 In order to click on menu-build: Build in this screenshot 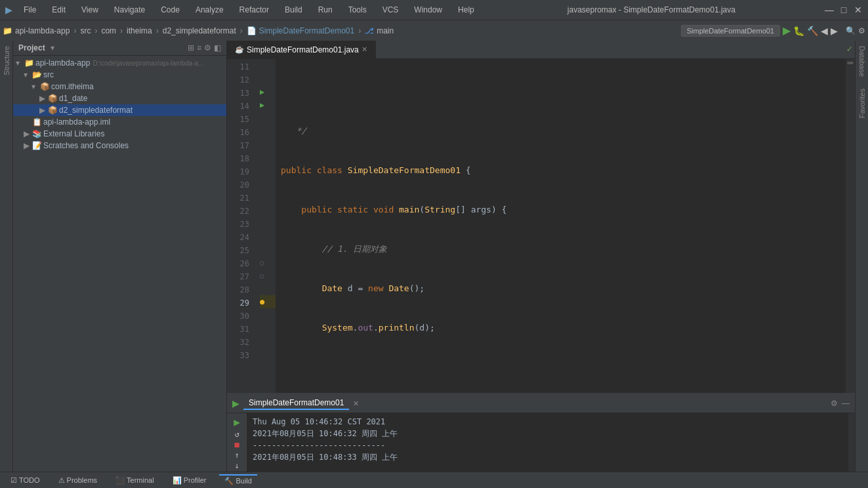, I will do `click(294, 10)`.